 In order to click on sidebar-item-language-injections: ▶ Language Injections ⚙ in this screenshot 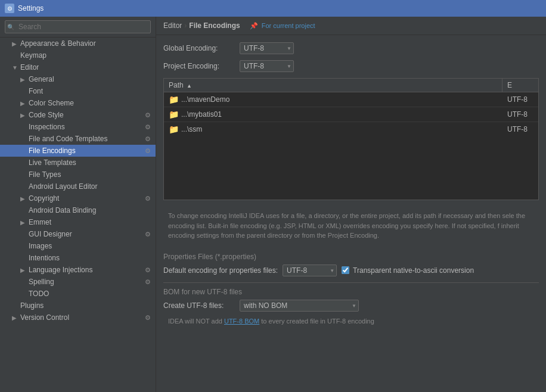, I will do `click(77, 270)`.